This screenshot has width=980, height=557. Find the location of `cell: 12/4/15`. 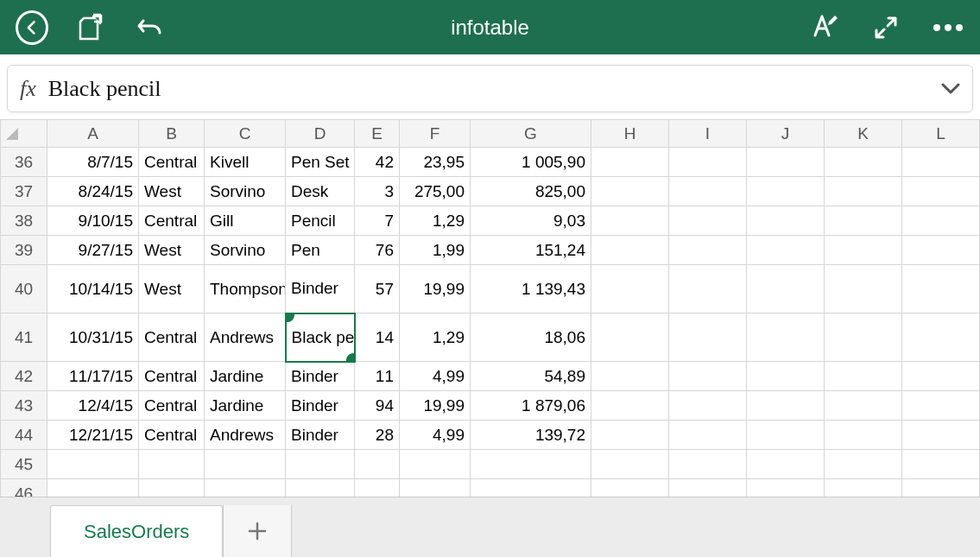

cell: 12/4/15 is located at coordinates (93, 406).